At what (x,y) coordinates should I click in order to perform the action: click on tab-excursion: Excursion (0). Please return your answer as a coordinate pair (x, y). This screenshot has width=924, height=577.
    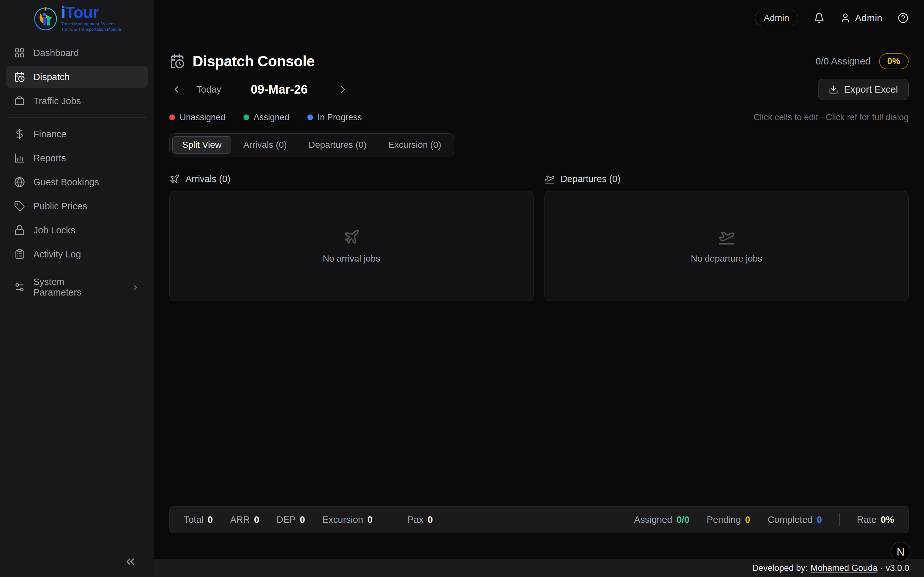
    Looking at the image, I should click on (415, 145).